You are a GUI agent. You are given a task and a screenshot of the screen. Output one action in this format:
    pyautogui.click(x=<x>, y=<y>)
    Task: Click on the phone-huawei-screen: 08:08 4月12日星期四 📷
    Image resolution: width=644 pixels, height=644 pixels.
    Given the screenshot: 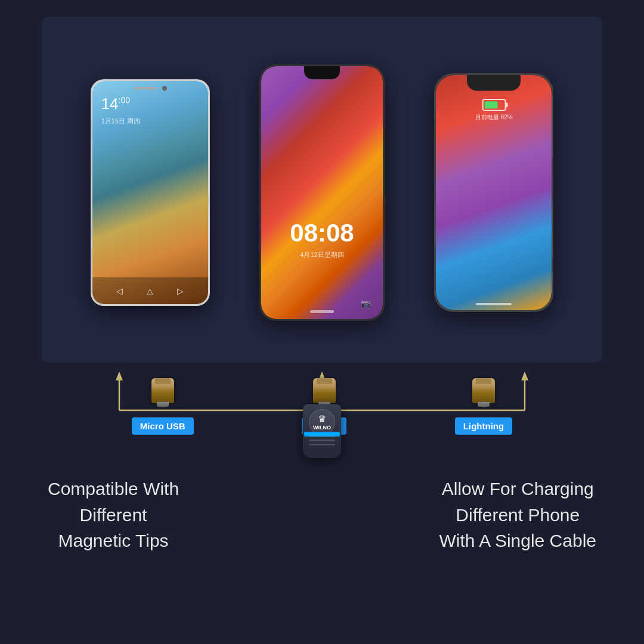 What is the action you would take?
    pyautogui.click(x=322, y=193)
    